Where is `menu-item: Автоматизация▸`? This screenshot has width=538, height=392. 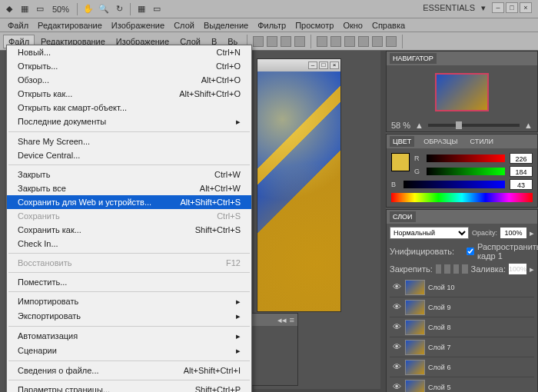
menu-item: Автоматизация▸ is located at coordinates (129, 337).